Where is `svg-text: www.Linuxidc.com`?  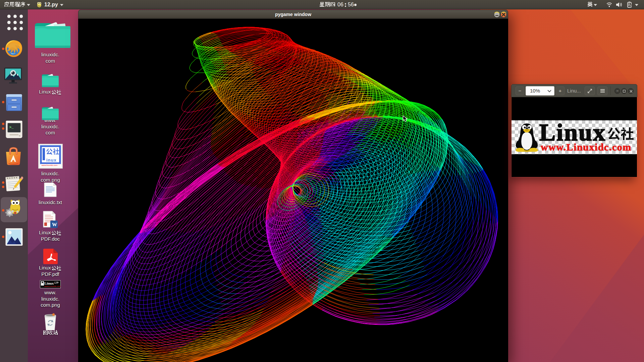
svg-text: www.Linuxidc.com is located at coordinates (52, 286).